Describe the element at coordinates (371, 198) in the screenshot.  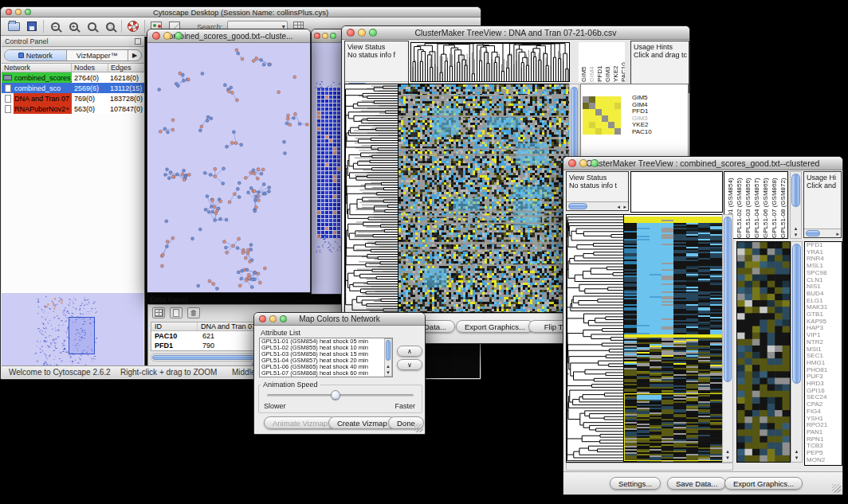
I see `tv1-row-dendrogram` at that location.